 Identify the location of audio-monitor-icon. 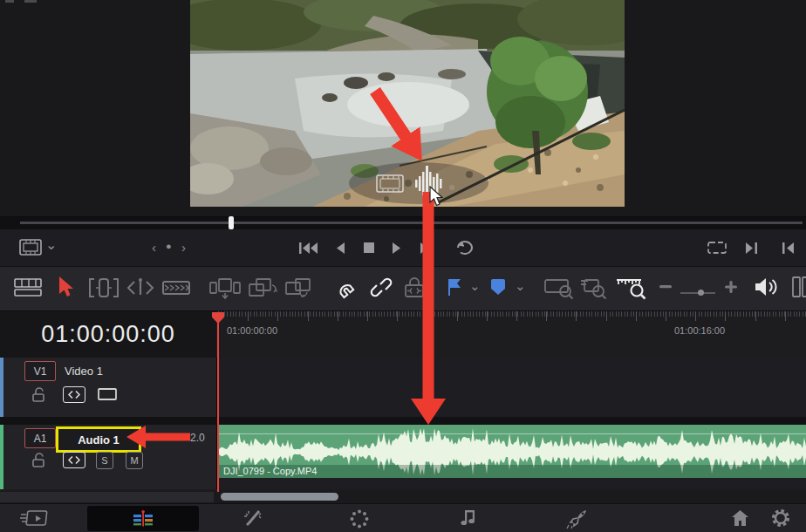
(766, 287).